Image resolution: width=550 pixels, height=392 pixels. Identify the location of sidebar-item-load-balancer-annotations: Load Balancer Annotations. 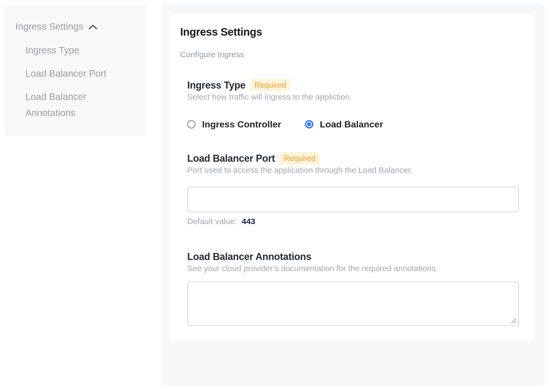
(74, 105).